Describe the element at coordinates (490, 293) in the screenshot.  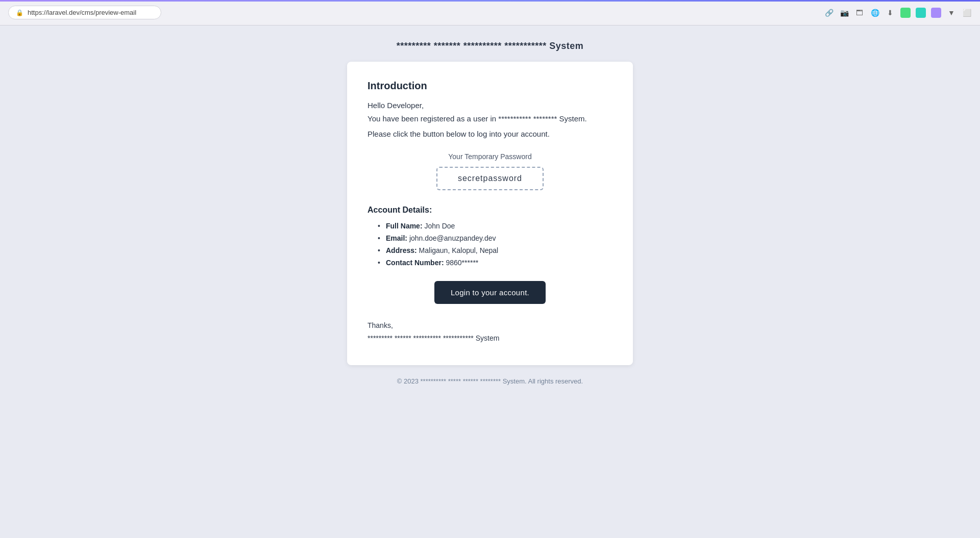
I see `login-button-container: Login to your account.` at that location.